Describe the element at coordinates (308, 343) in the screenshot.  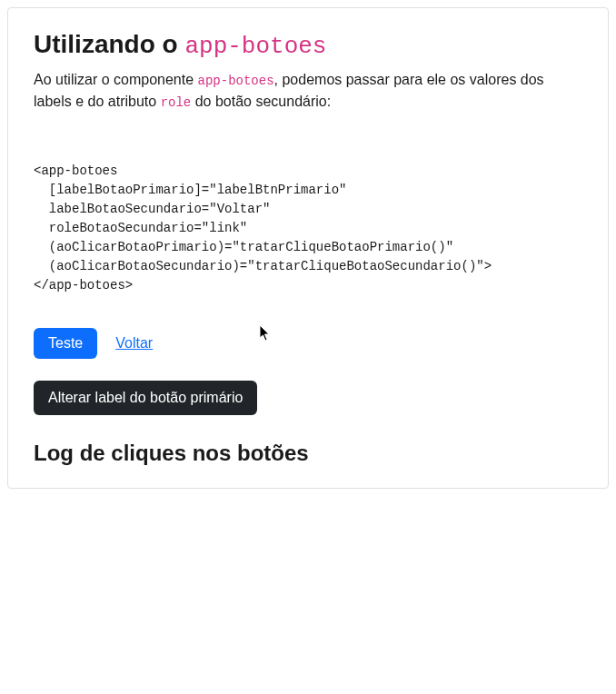
I see `demo-button-row: Teste Voltar` at that location.